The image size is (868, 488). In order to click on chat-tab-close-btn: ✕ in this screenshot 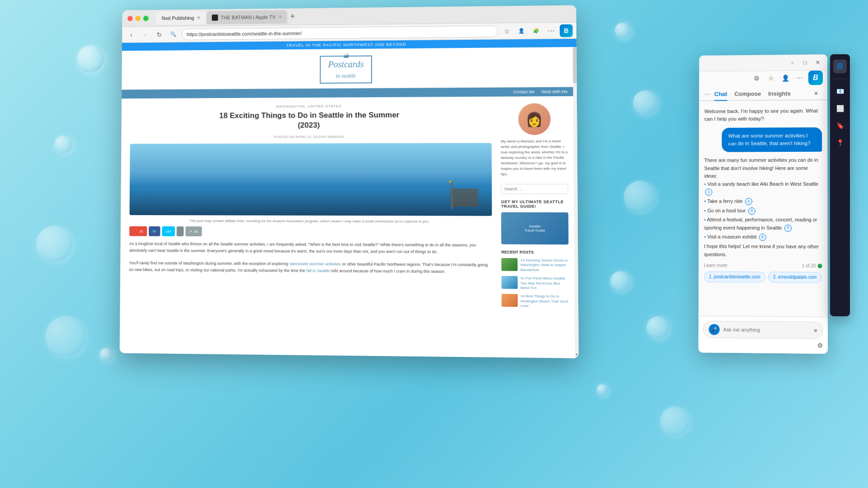, I will do `click(816, 94)`.